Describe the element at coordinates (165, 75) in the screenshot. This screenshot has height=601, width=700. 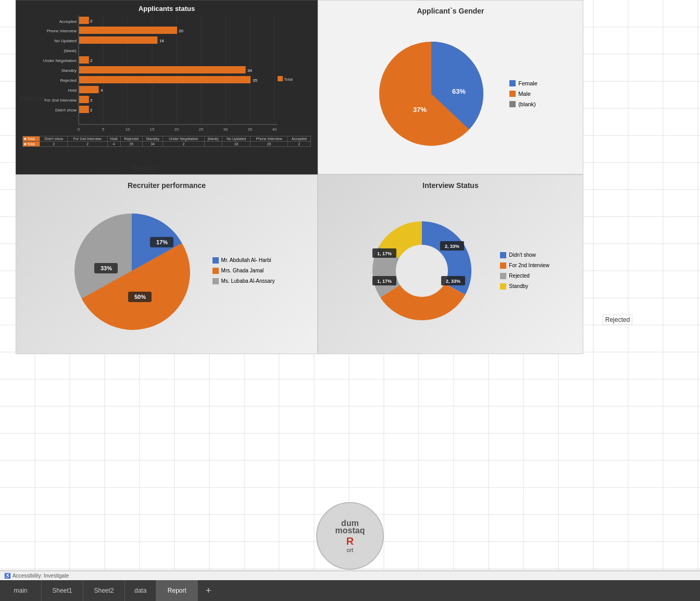
I see `applicants-bar-chart: 0 5 10 15 20 25 30 35 40 2 Accepted 20 P…` at that location.